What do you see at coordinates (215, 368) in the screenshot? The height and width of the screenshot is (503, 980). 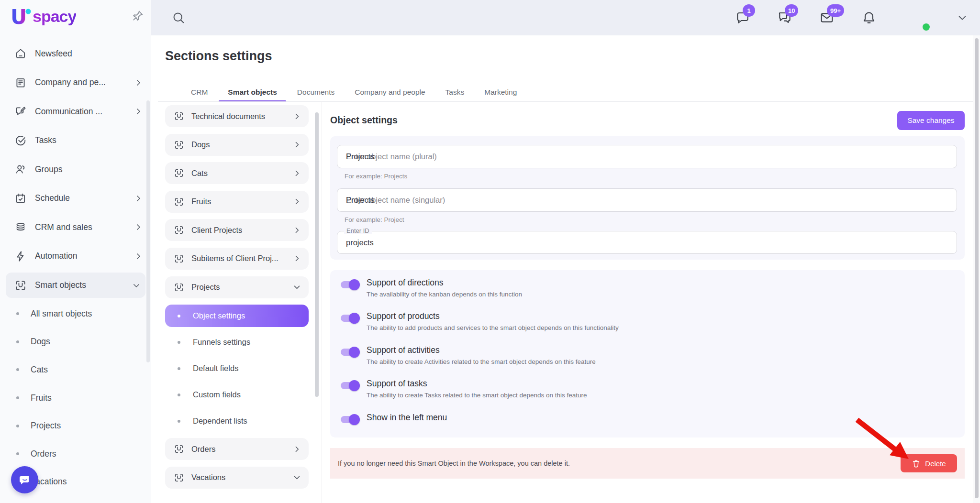 I see `object-item-label: Default fields` at bounding box center [215, 368].